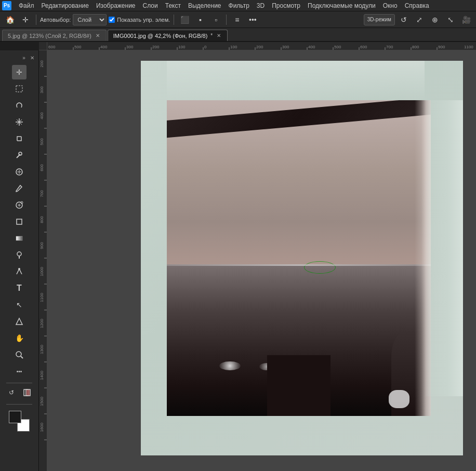 Image resolution: width=476 pixels, height=471 pixels. I want to click on menu-3d: 3D, so click(261, 6).